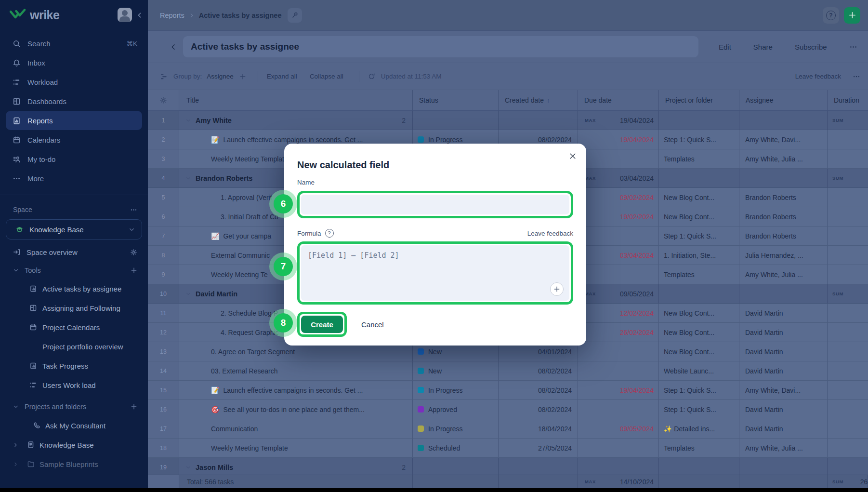 The image size is (868, 492). Describe the element at coordinates (508, 429) in the screenshot. I see `table-row-17: 17CommunicationIn Progress18/04/202409/0…` at that location.